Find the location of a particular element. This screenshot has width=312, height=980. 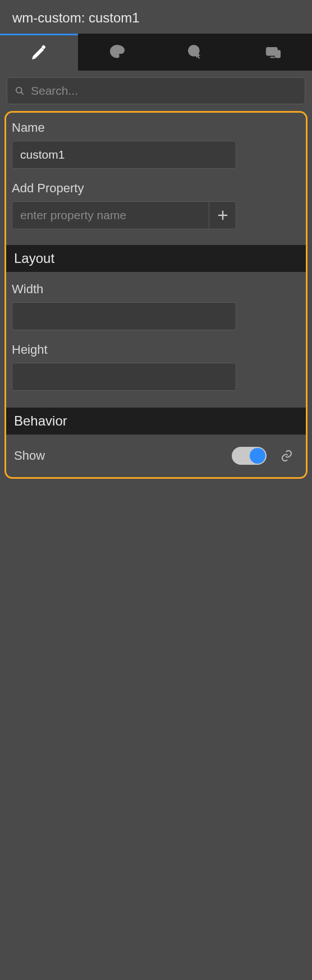

search-input is located at coordinates (164, 91).